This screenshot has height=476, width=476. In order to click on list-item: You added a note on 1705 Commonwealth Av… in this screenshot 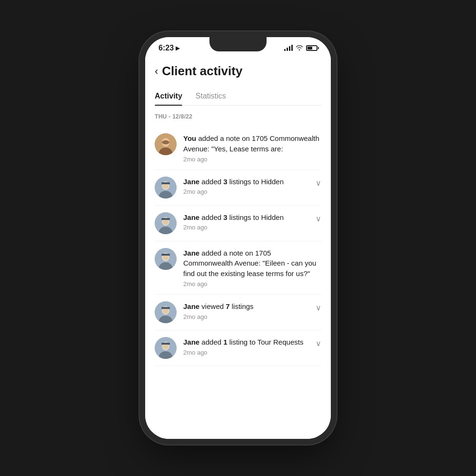, I will do `click(238, 149)`.